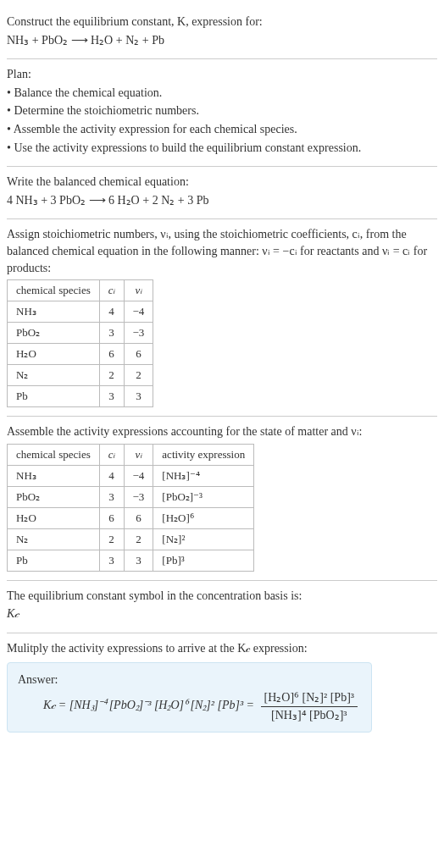  Describe the element at coordinates (130, 454) in the screenshot. I see `table-header-row: chemical species cᵢ νᵢ activity expressi…` at that location.